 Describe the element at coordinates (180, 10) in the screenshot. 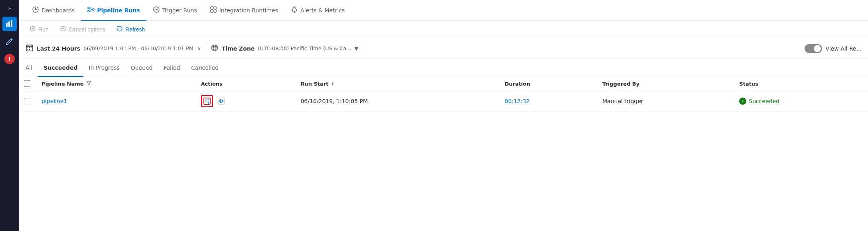

I see `tab-trigger-runs-label: Trigger Runs` at that location.